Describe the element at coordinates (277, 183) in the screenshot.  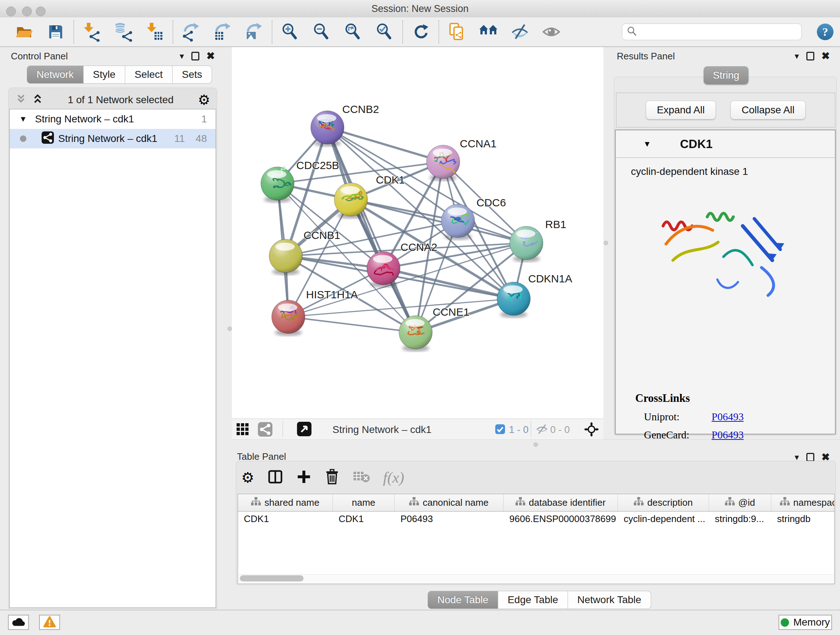
I see `network-node-CDC25B` at that location.